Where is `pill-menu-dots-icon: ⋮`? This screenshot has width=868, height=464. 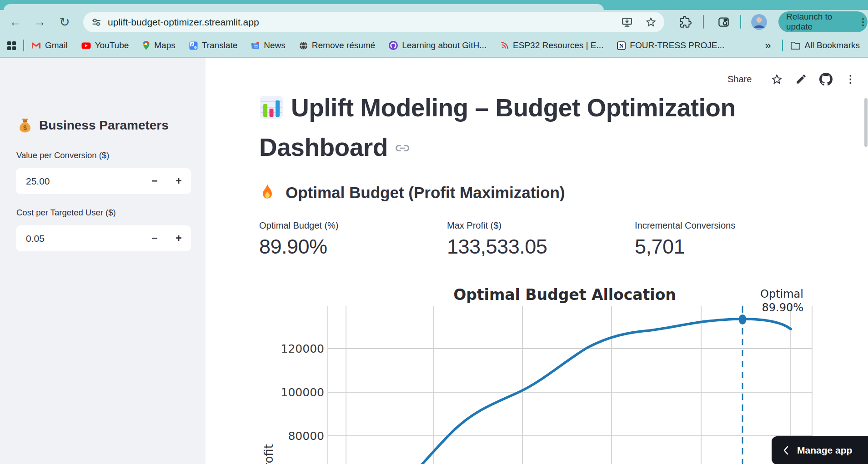
pill-menu-dots-icon: ⋮ is located at coordinates (863, 22).